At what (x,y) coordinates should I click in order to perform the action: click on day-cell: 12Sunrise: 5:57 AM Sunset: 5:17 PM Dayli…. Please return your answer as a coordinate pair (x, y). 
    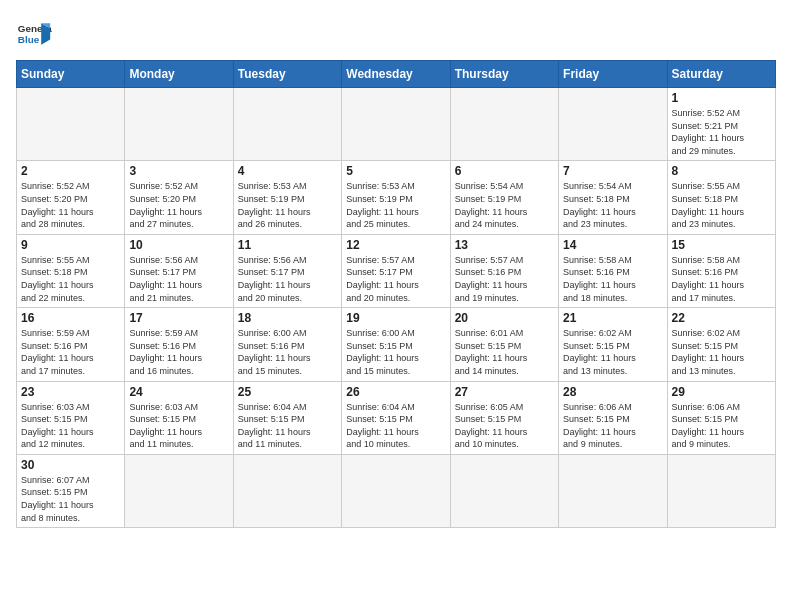
    Looking at the image, I should click on (396, 270).